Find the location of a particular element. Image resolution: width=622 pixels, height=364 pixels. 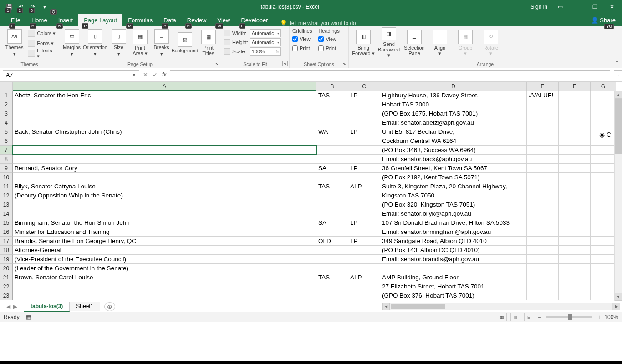

row-head-1: 1 is located at coordinates (6, 96).